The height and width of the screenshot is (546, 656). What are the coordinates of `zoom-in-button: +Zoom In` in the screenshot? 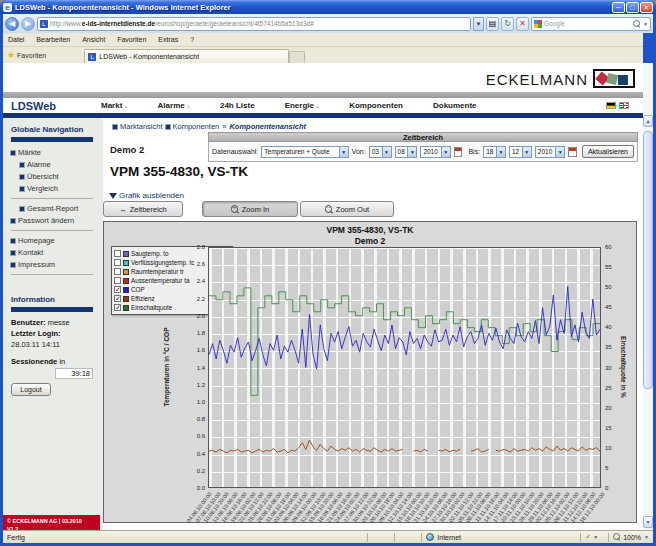 It's located at (250, 209).